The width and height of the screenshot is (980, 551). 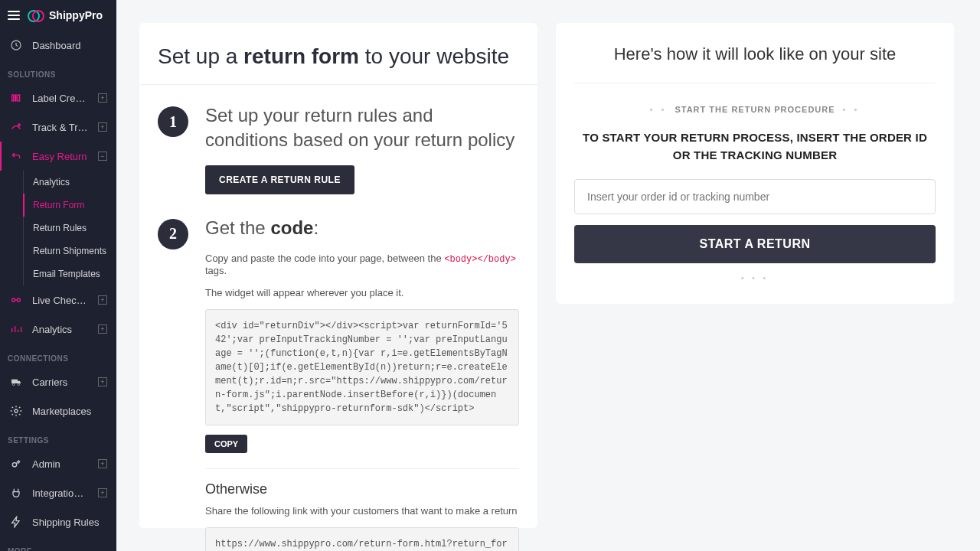 I want to click on brand-logo: ShippyPro, so click(x=65, y=15).